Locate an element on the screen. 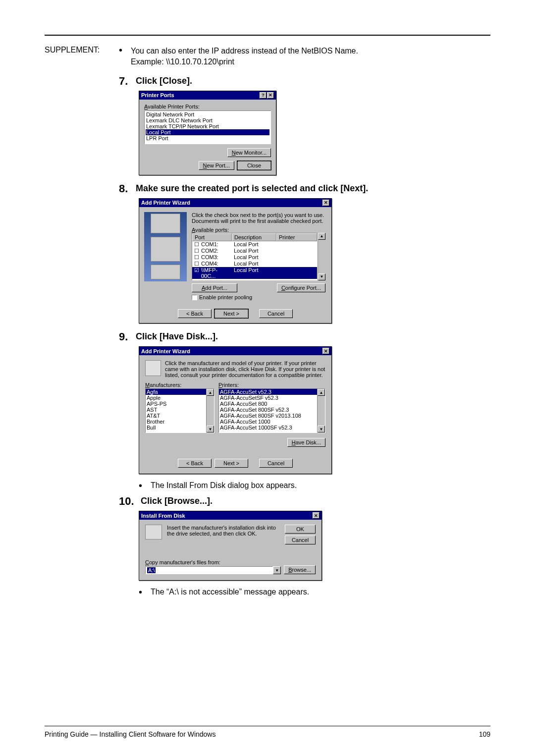 The height and width of the screenshot is (756, 535). list-item: Local Port is located at coordinates (208, 132).